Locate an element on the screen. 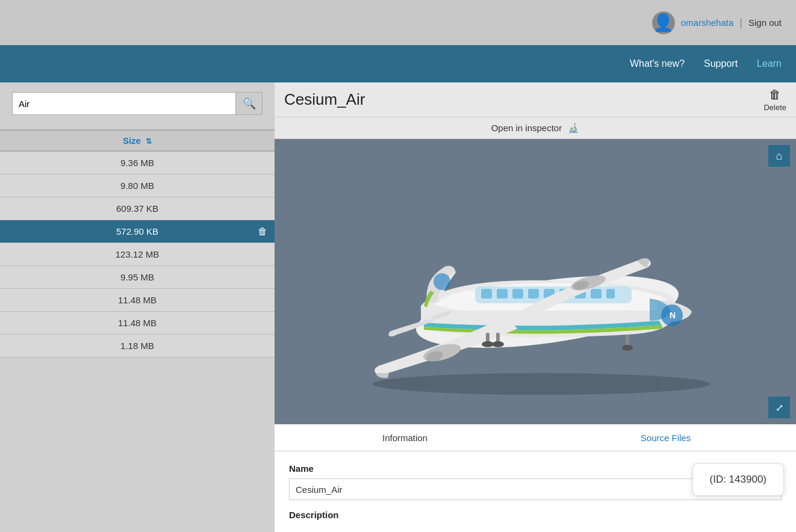 The width and height of the screenshot is (796, 532). nav-support: Support is located at coordinates (721, 64).